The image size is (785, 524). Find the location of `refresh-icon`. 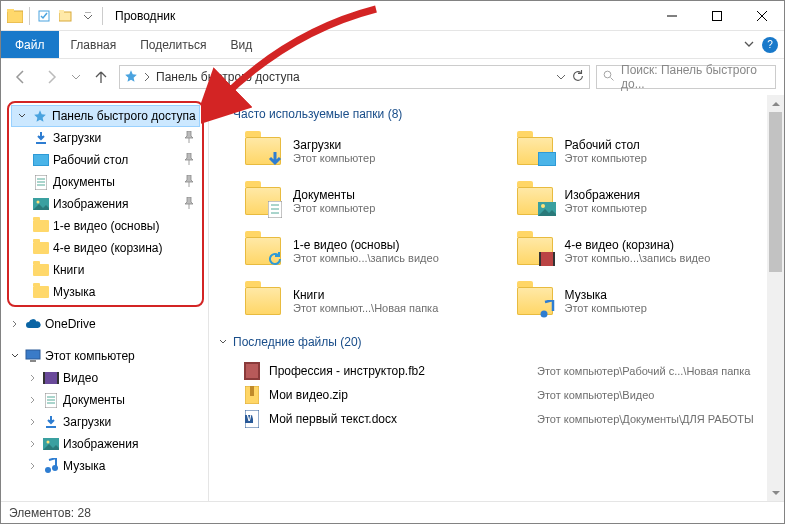

refresh-icon is located at coordinates (578, 78).